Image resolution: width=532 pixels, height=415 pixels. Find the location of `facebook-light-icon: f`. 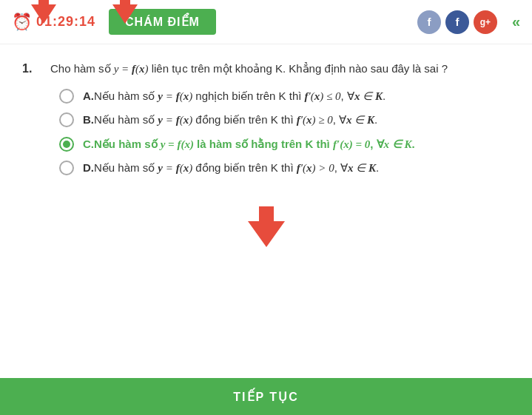

facebook-light-icon: f is located at coordinates (429, 22).